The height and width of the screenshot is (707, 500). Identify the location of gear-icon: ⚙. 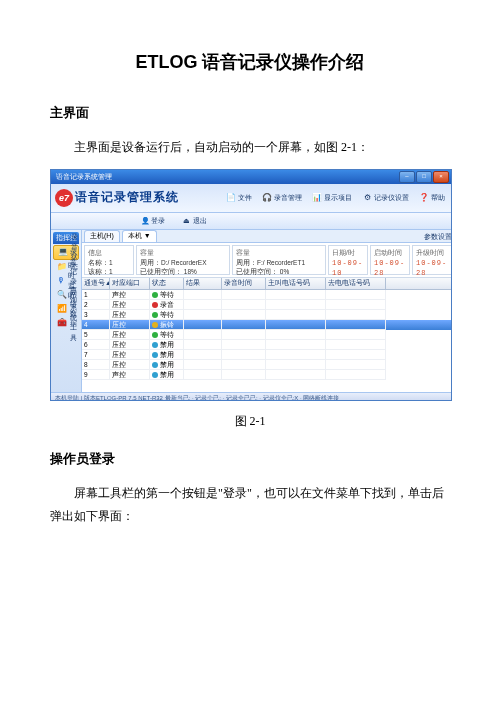
(367, 198).